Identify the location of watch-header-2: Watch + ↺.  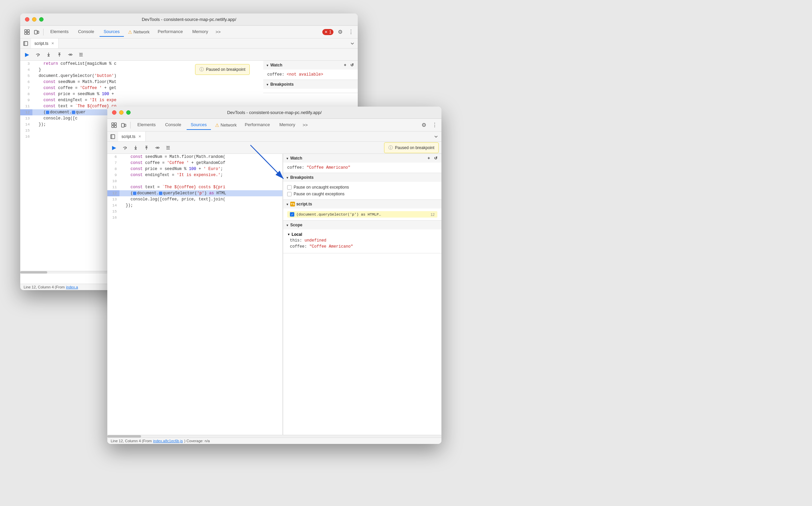
(362, 158).